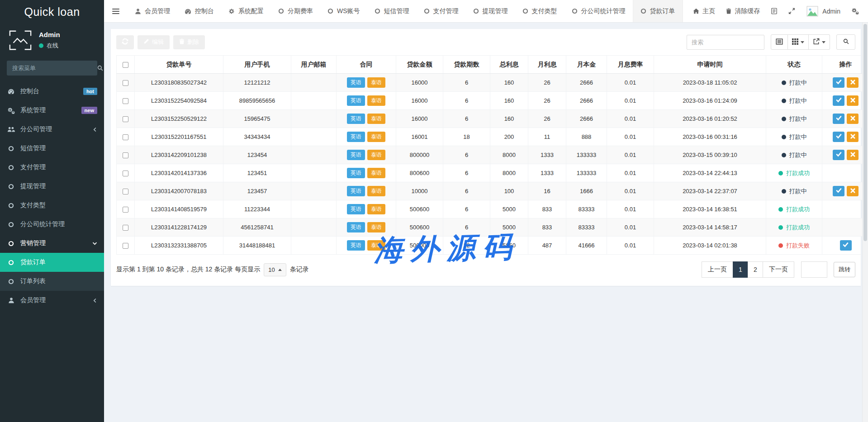 This screenshot has width=868, height=422. What do you see at coordinates (740, 270) in the screenshot?
I see `page-button-1: 1` at bounding box center [740, 270].